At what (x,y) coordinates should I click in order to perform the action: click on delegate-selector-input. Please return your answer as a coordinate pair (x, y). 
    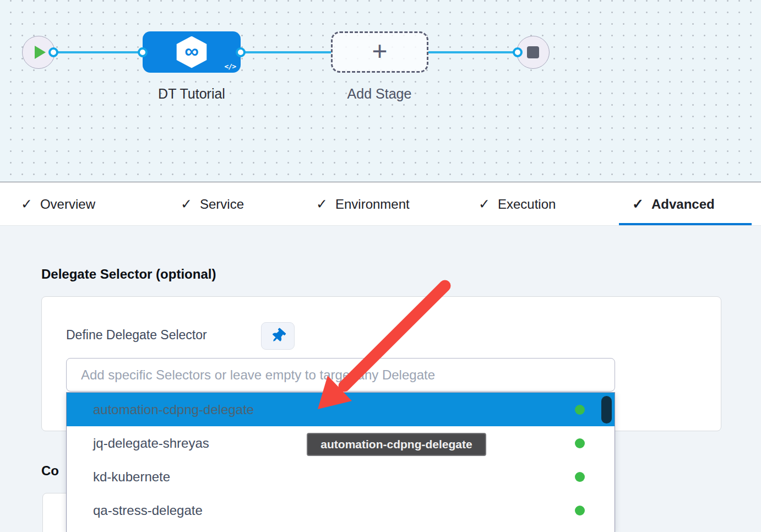
    Looking at the image, I should click on (340, 374).